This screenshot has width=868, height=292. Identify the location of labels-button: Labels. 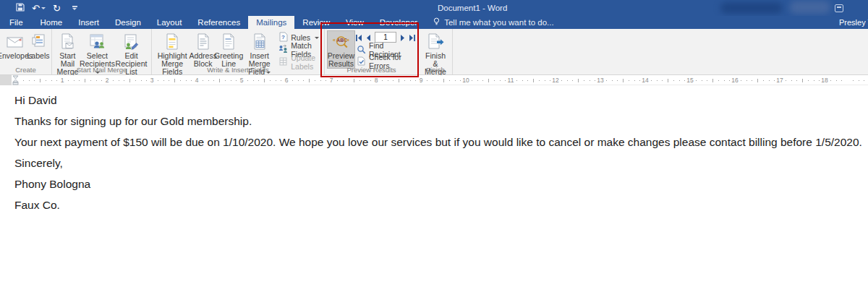
(38, 46).